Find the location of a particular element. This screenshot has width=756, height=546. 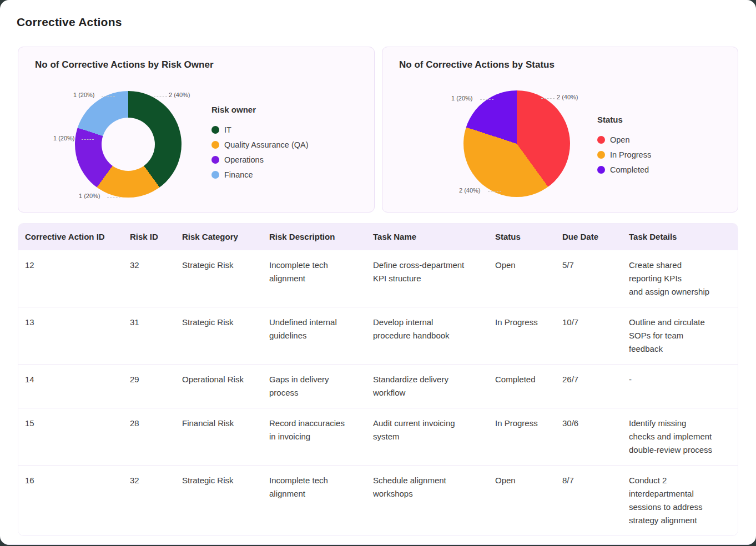

cell-task-details: Outline and circulate SOPs for team feed… is located at coordinates (680, 336).